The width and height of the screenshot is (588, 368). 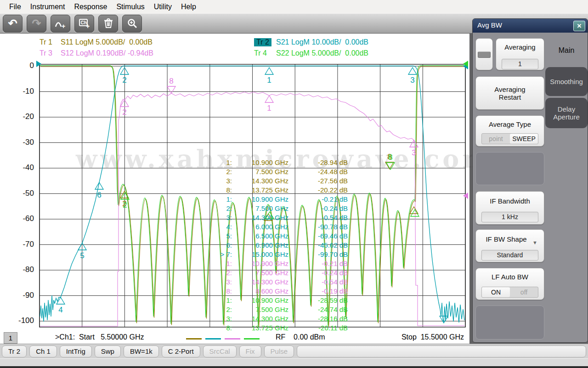 I want to click on marker-readout-cell: -28.94 dB, so click(x=318, y=163).